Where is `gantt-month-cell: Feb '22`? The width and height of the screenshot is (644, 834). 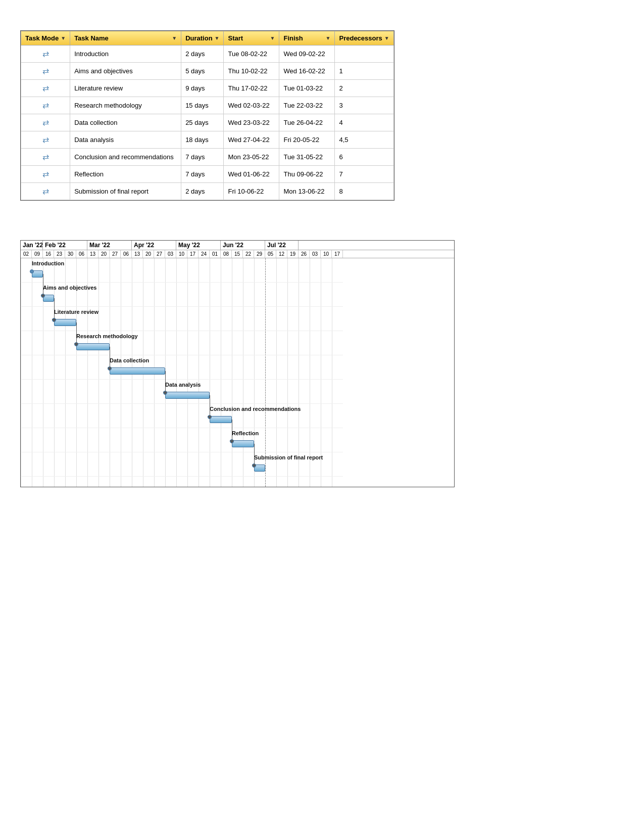
gantt-month-cell: Feb '22 is located at coordinates (65, 245).